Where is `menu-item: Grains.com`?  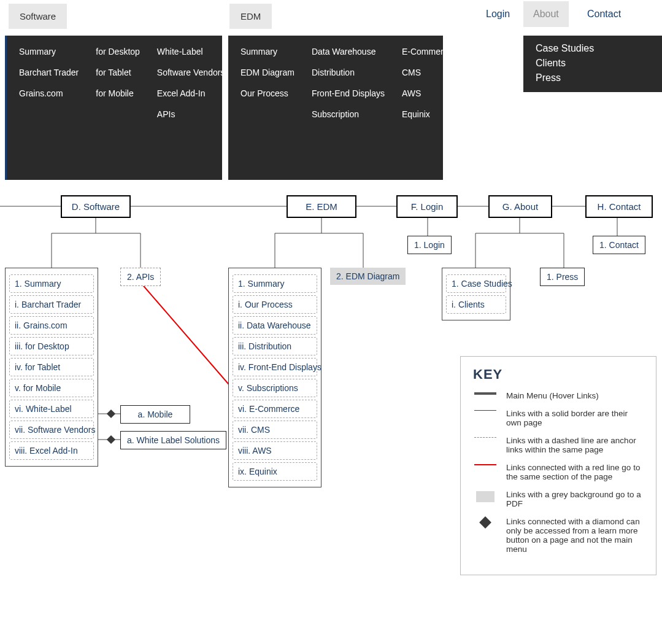 menu-item: Grains.com is located at coordinates (49, 93).